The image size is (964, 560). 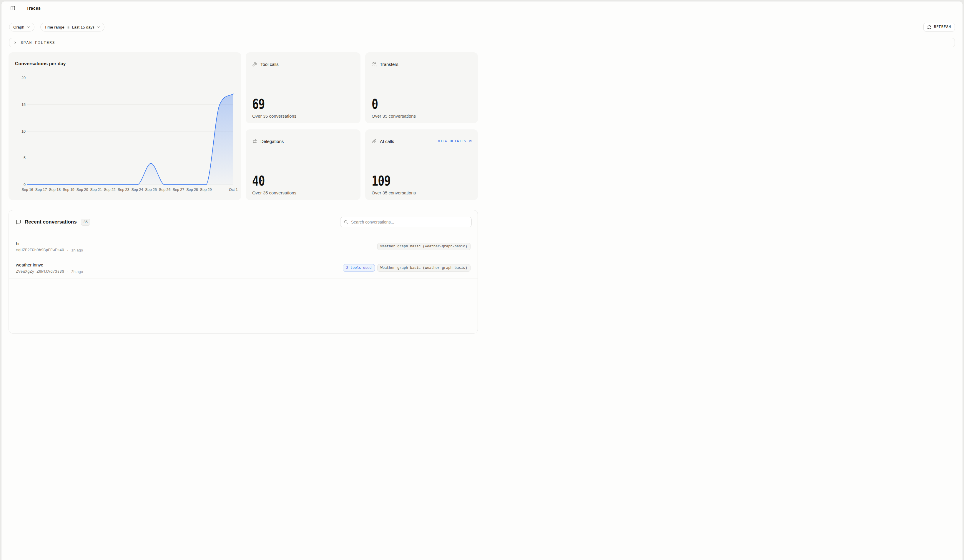 What do you see at coordinates (50, 243) in the screenshot?
I see `conversation-title: hi` at bounding box center [50, 243].